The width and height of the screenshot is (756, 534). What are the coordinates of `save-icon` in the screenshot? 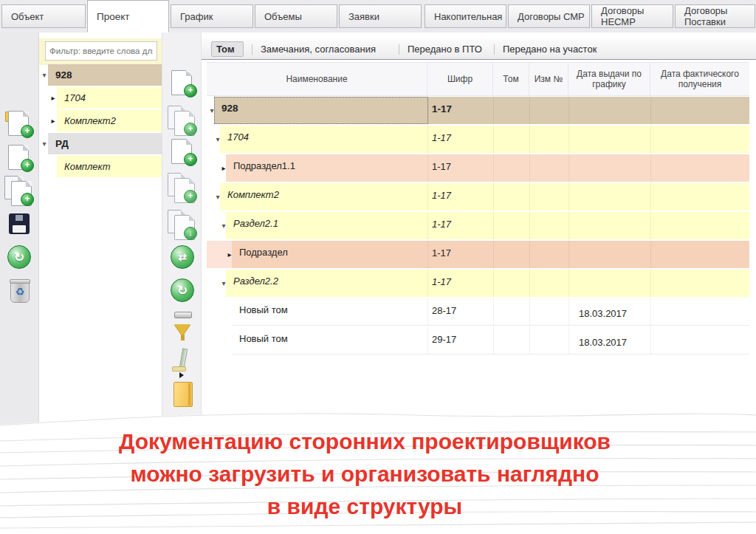 It's located at (19, 225).